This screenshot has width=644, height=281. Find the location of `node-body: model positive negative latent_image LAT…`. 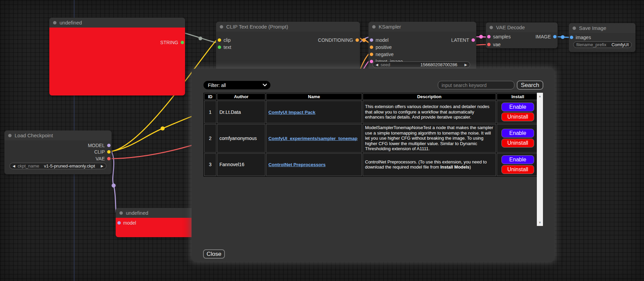

node-body: model positive negative latent_image LAT… is located at coordinates (423, 52).